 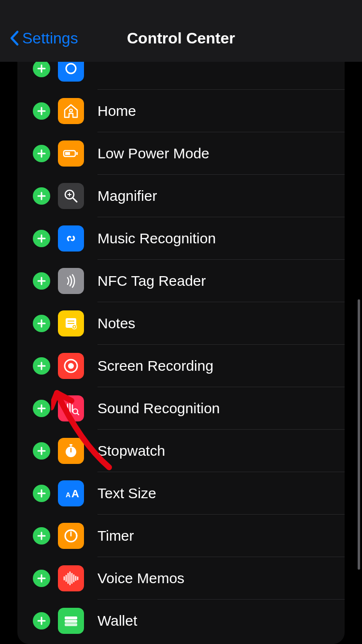 I want to click on control-label: Text Size, so click(x=127, y=493).